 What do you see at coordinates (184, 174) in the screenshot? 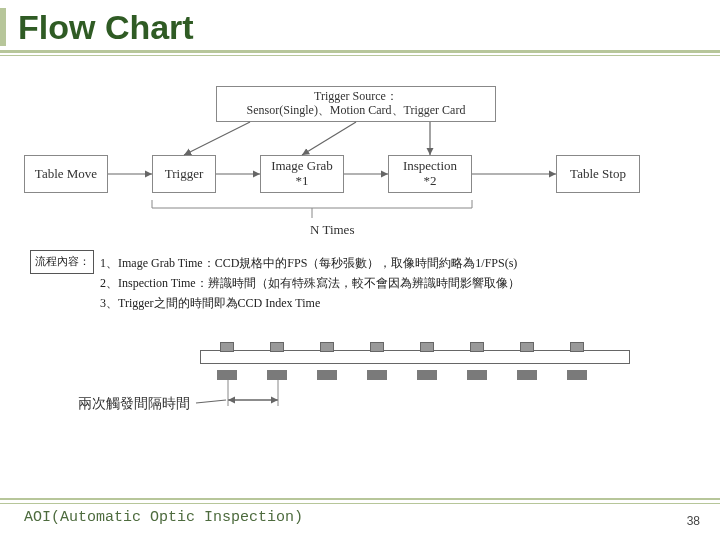
I see `box-trigger: Trigger` at bounding box center [184, 174].